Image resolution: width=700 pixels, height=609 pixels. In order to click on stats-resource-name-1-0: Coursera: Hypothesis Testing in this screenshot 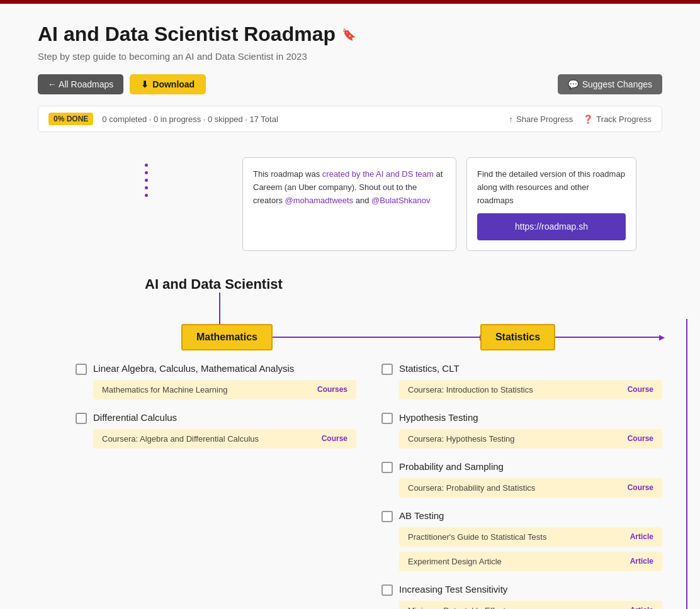, I will do `click(461, 439)`.